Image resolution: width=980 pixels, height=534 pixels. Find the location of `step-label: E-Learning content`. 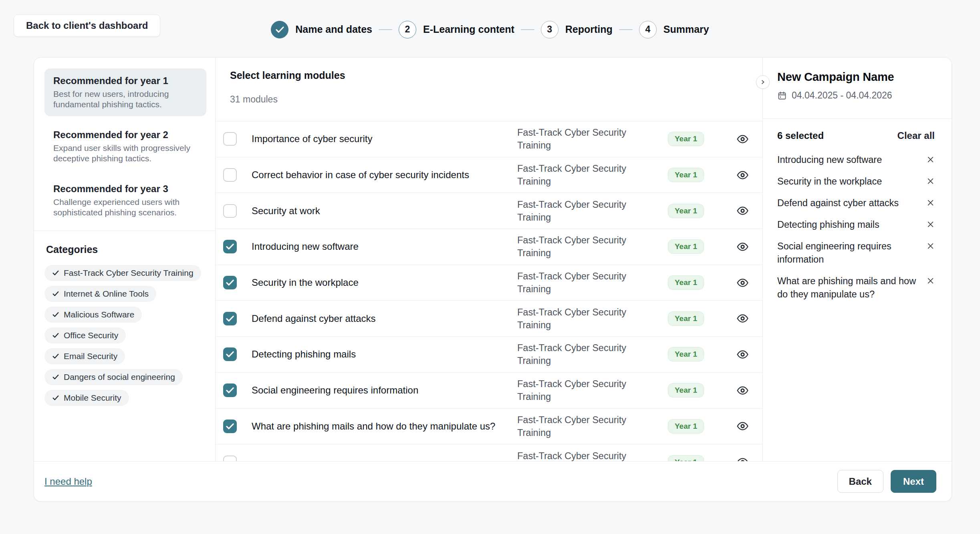

step-label: E-Learning content is located at coordinates (469, 30).